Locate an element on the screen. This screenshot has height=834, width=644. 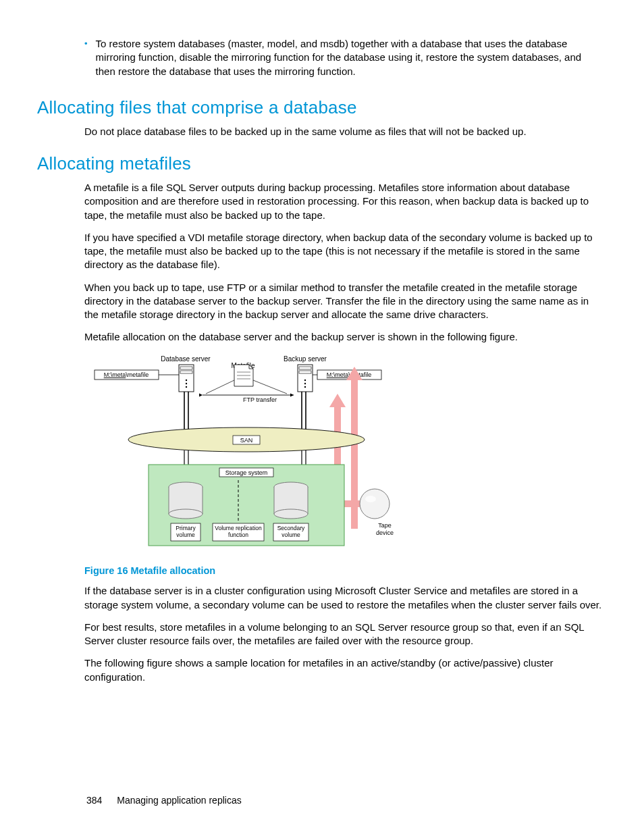
db-server-icon is located at coordinates (186, 378).